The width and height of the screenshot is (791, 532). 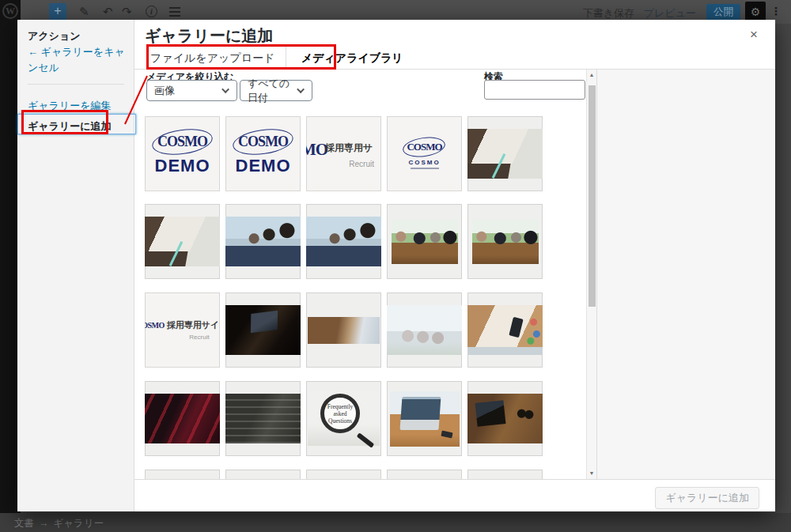 What do you see at coordinates (191, 90) in the screenshot?
I see `media-type-filter-select: 画像` at bounding box center [191, 90].